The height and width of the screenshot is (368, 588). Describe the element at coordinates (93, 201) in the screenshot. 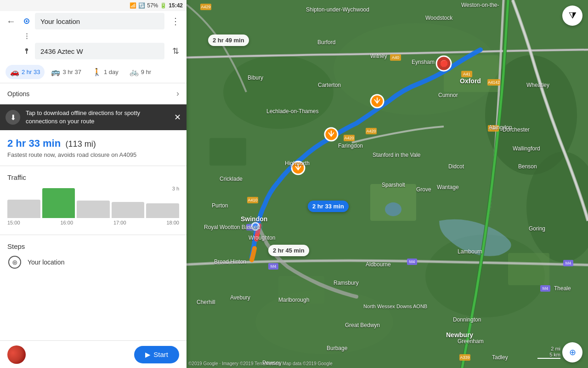

I see `traffic-section: Traffic 3 h 15:00 16:00 17:00 18:00` at that location.